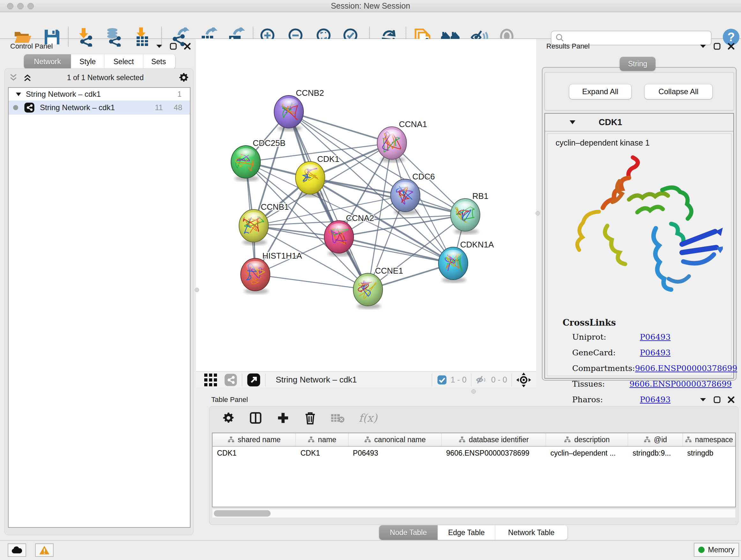  I want to click on tree-expander-icon, so click(19, 95).